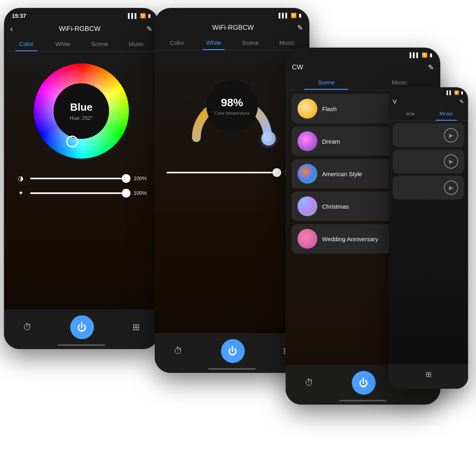 The height and width of the screenshot is (476, 476). What do you see at coordinates (300, 15) in the screenshot?
I see `battery-icon-2: ▮` at bounding box center [300, 15].